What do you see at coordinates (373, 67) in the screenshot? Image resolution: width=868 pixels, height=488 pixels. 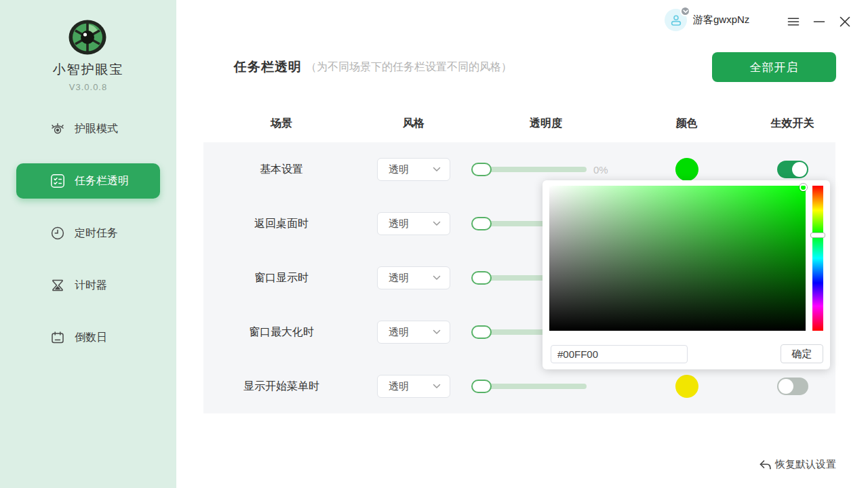 I see `page-header: 任务栏透明 （为不同场景下的任务栏设置不同的风格）` at bounding box center [373, 67].